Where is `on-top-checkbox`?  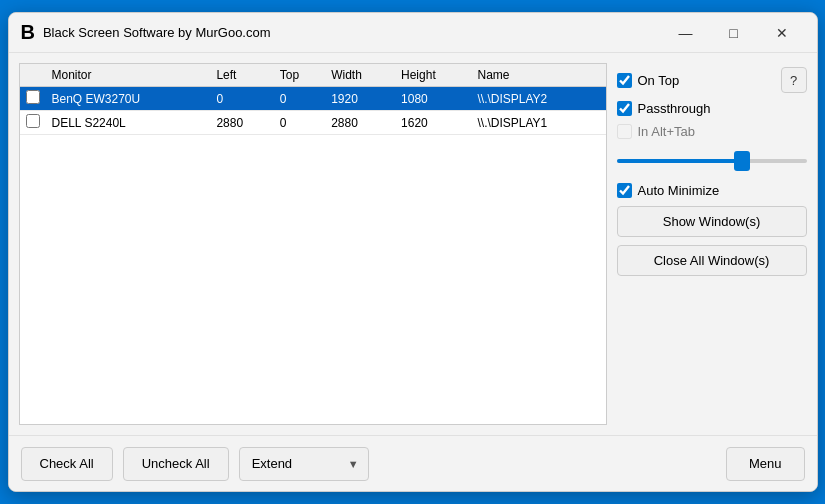
on-top-checkbox is located at coordinates (624, 80).